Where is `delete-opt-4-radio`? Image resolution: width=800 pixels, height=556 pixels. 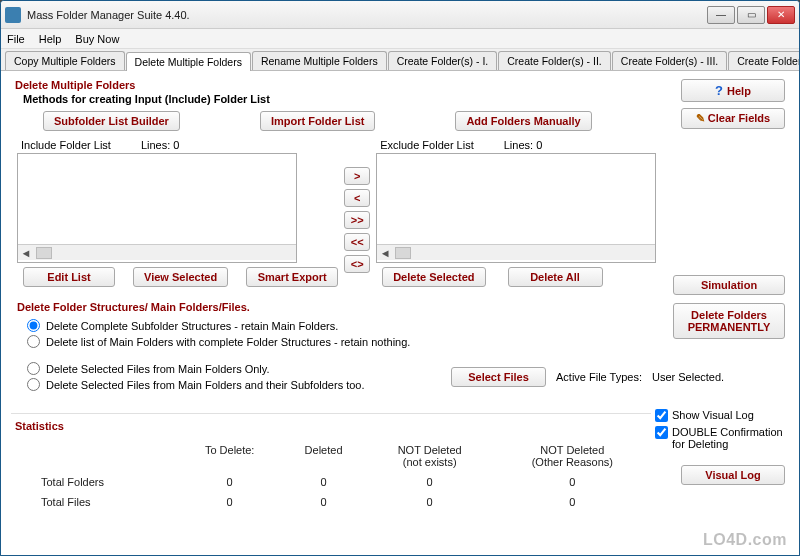
delete-opt-4-radio is located at coordinates (34, 384).